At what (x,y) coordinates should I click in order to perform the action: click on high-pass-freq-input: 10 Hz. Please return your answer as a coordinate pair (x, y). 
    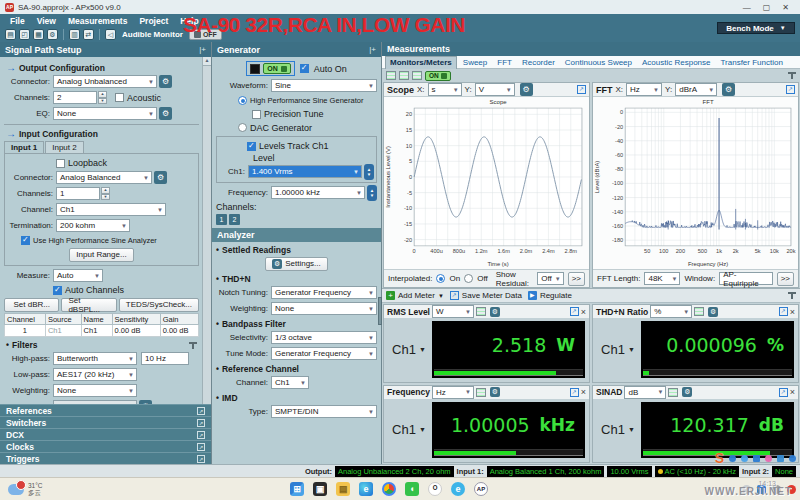
    Looking at the image, I should click on (165, 358).